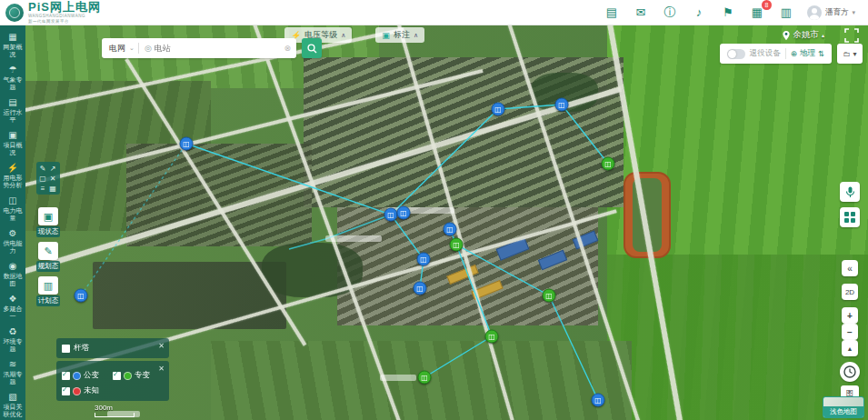 The width and height of the screenshot is (868, 420). Describe the element at coordinates (13, 144) in the screenshot. I see `sidebar-item: ▣ 项目概况` at that location.